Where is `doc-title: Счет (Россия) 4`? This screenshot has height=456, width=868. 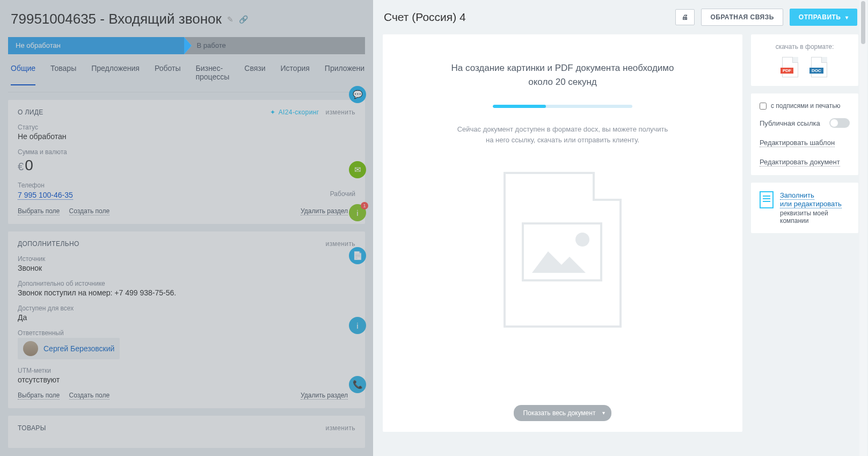 doc-title: Счет (Россия) 4 is located at coordinates (526, 17).